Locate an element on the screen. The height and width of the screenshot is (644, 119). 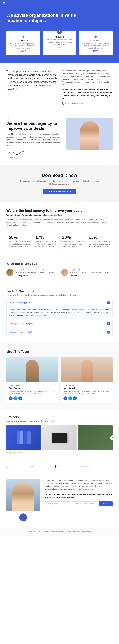
hamburger-icon: ☰ is located at coordinates (4, 3).